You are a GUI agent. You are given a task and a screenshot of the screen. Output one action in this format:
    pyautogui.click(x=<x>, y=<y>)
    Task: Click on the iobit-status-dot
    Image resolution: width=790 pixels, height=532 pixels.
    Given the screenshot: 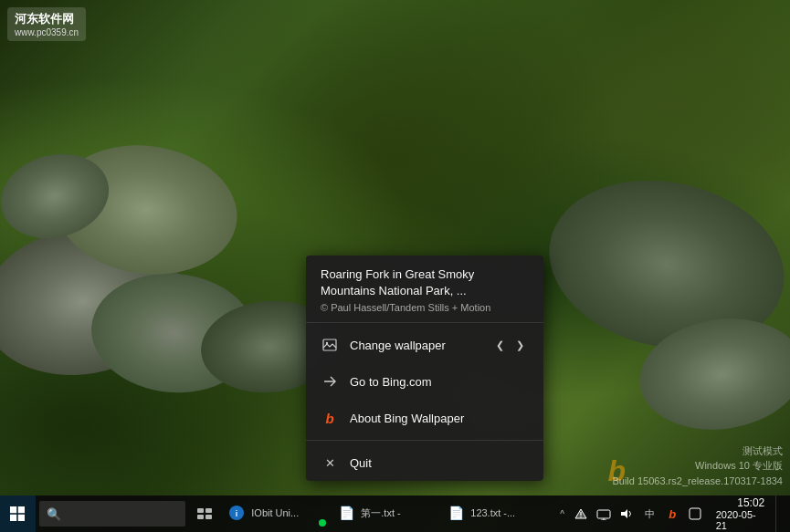 What is the action you would take?
    pyautogui.click(x=322, y=523)
    